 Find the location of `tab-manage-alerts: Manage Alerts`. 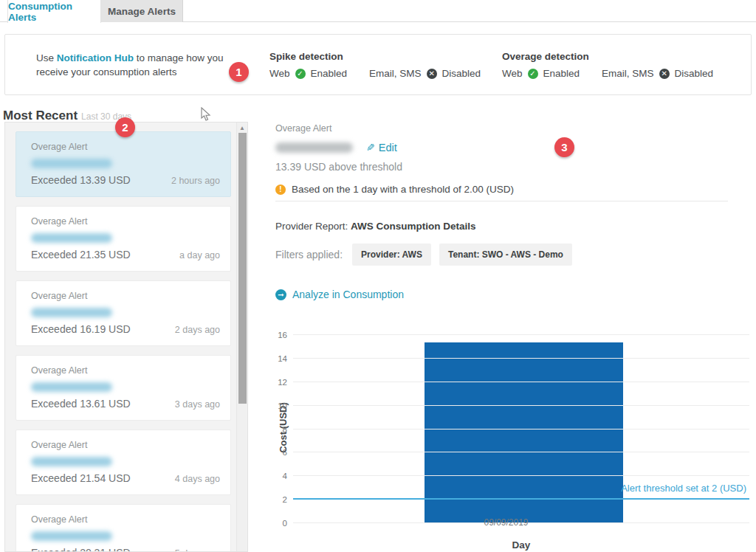

tab-manage-alerts: Manage Alerts is located at coordinates (142, 11).